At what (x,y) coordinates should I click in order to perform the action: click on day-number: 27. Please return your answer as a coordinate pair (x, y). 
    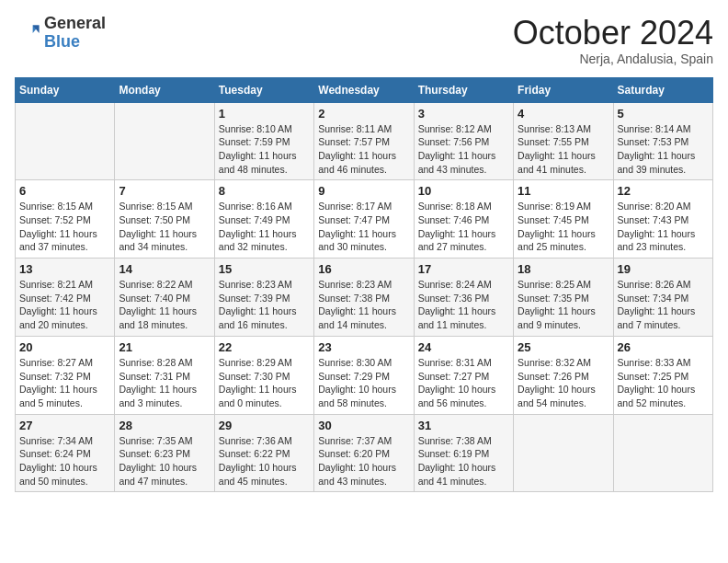
    Looking at the image, I should click on (64, 425).